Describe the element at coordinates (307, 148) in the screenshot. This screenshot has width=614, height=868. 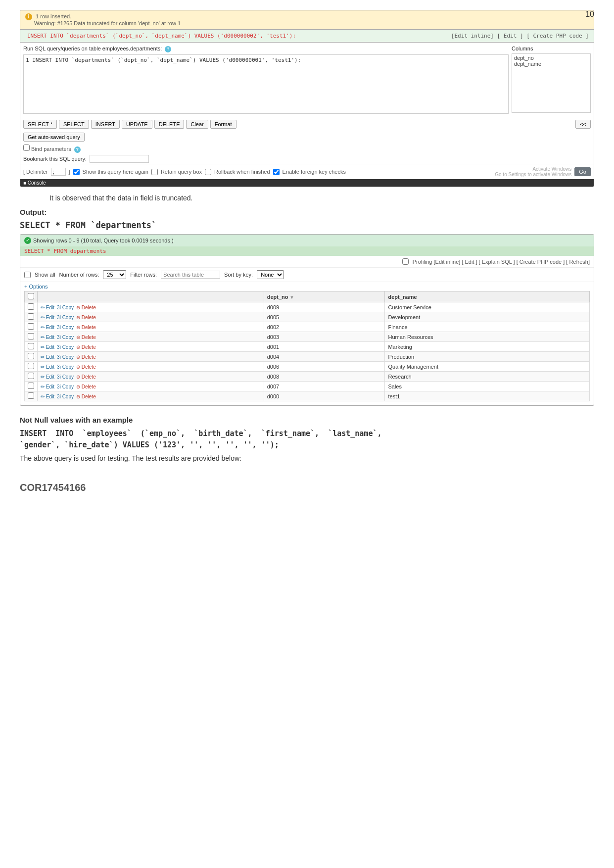
I see `bind-params-row: Bind parameters ?` at that location.